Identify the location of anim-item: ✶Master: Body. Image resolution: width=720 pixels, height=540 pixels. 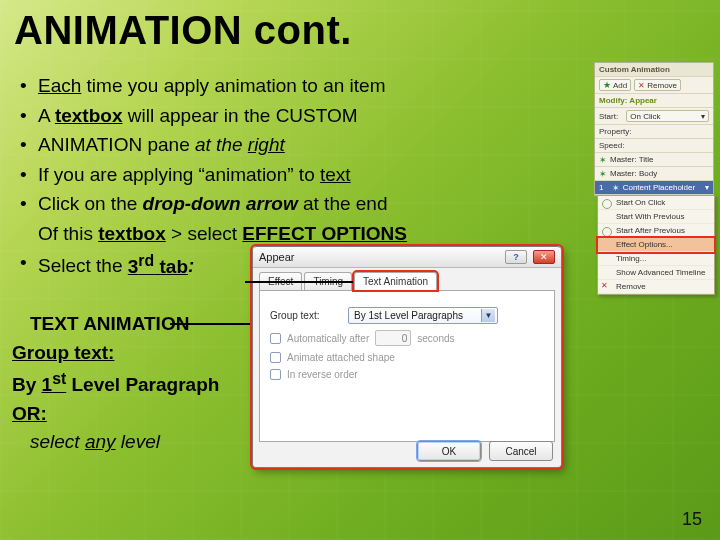
(654, 174).